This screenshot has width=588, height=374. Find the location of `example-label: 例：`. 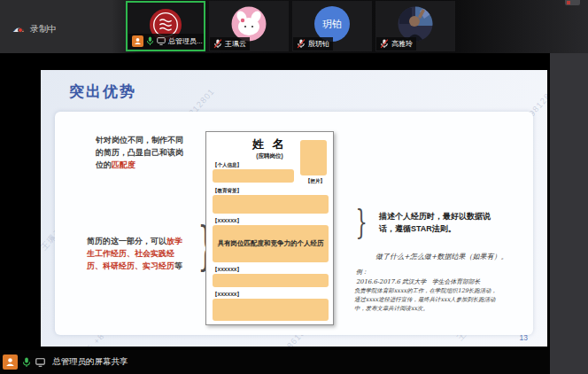

example-label: 例： is located at coordinates (362, 272).